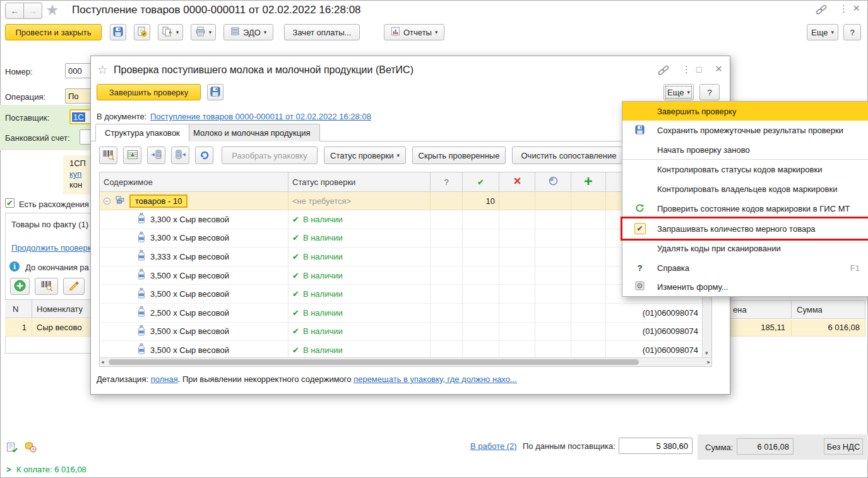 This screenshot has width=868, height=478. I want to click on modal-kebab-menu-icon: ⋮, so click(687, 69).